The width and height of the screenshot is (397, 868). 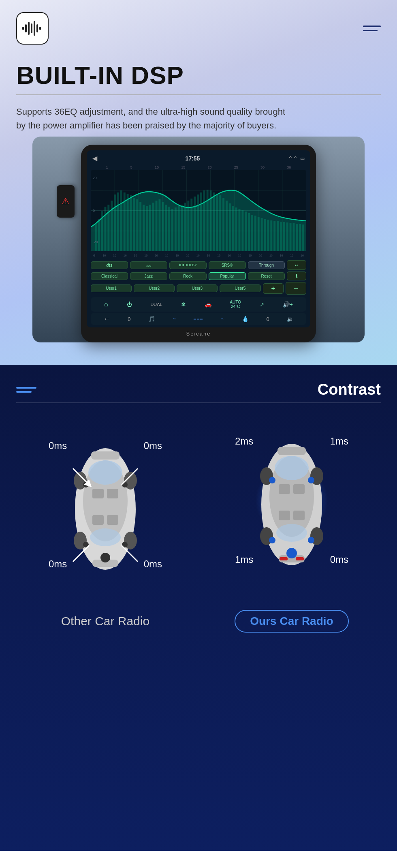 I want to click on vol-down-icon: 🔉, so click(x=290, y=319).